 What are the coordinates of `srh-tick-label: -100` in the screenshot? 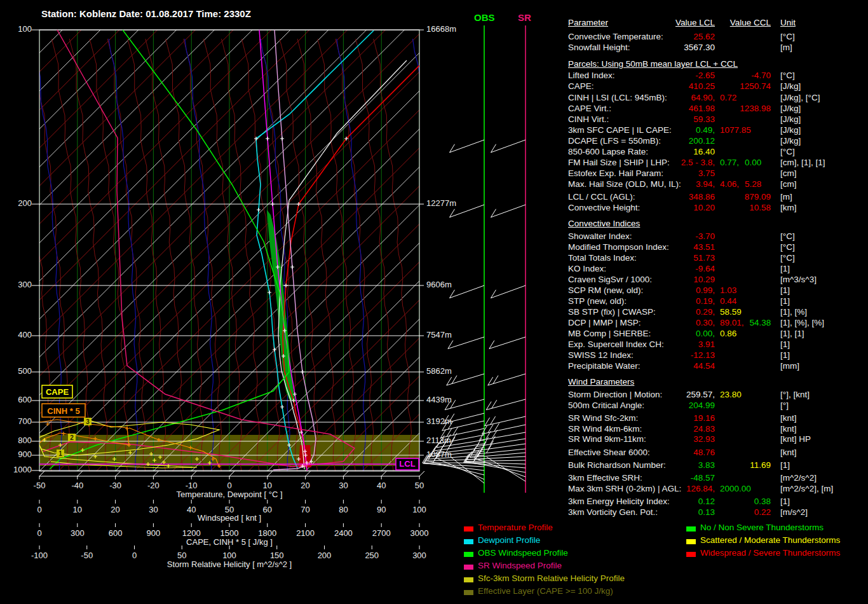 It's located at (39, 556).